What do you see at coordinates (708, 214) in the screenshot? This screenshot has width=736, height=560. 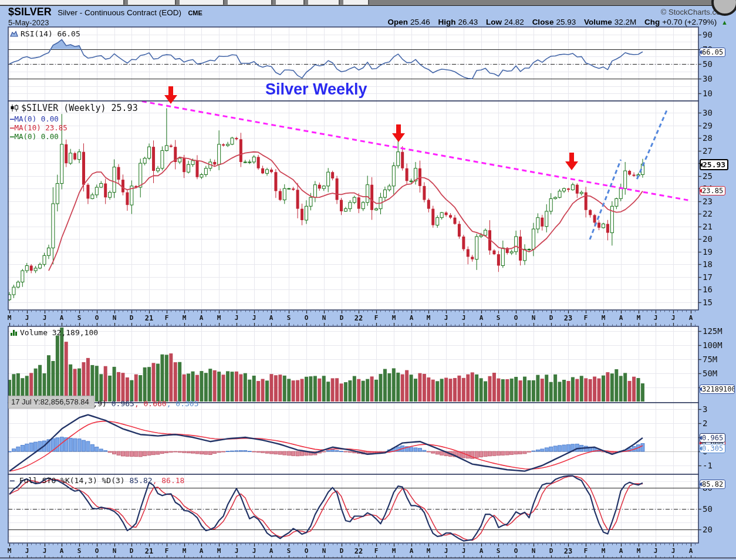 I see `axis-tick-label: 22` at bounding box center [708, 214].